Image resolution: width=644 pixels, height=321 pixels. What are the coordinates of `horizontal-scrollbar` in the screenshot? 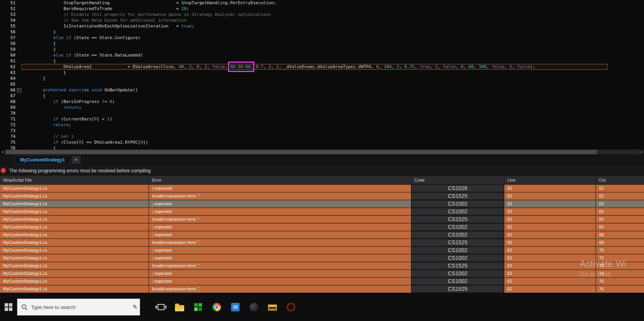 It's located at (322, 152).